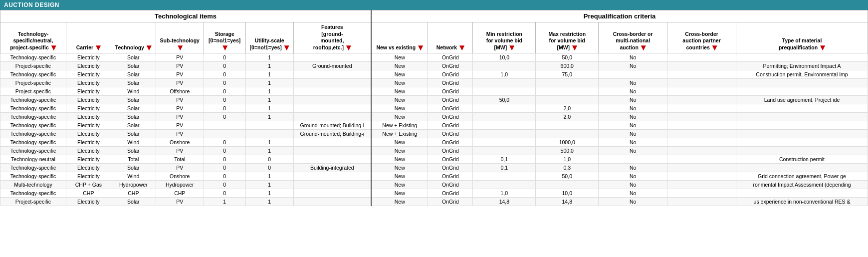 This screenshot has height=257, width=868. What do you see at coordinates (180, 159) in the screenshot?
I see `cell-sub_technology: Total` at bounding box center [180, 159].